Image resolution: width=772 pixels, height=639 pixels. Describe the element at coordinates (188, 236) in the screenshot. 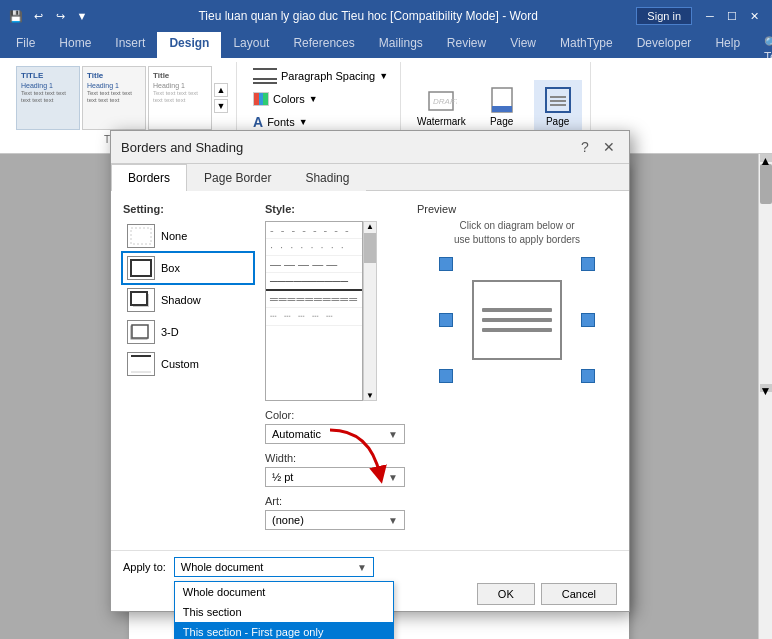

I see `setting-none: None` at that location.